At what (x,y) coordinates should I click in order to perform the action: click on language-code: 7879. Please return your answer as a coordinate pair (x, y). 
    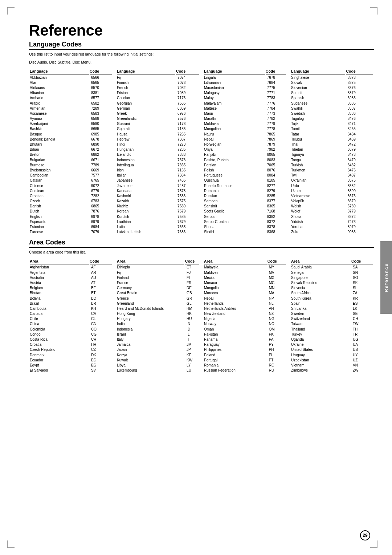
    Looking at the image, I should click on (276, 144).